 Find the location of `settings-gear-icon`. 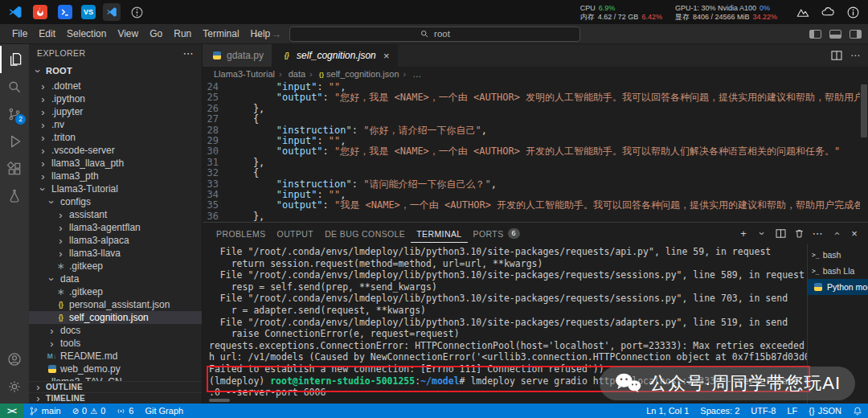

settings-gear-icon is located at coordinates (14, 387).